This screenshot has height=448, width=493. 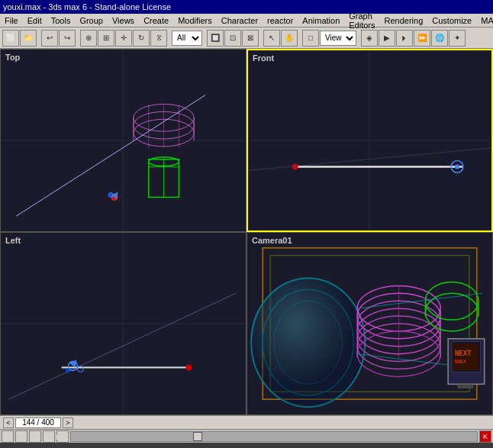 What do you see at coordinates (274, 437) in the screenshot?
I see `anim-timeline-slider` at bounding box center [274, 437].